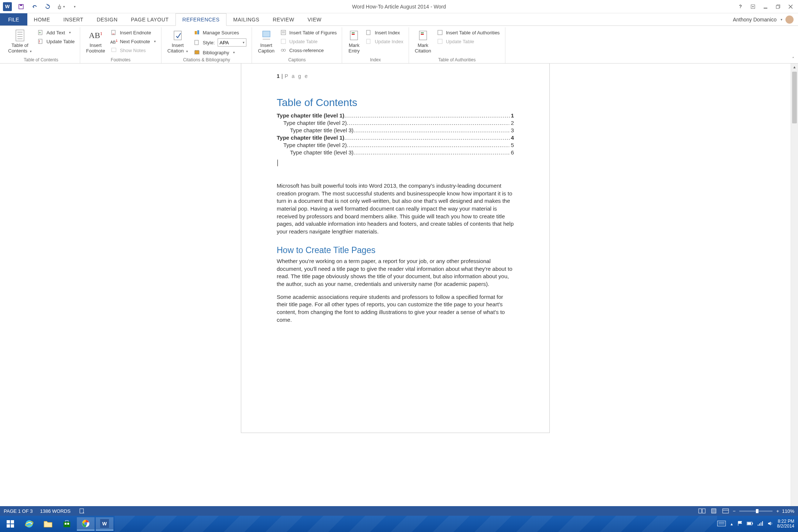 This screenshot has height=532, width=798. What do you see at coordinates (468, 33) in the screenshot?
I see `insert-toa-button: Insert Table of Authorities` at bounding box center [468, 33].